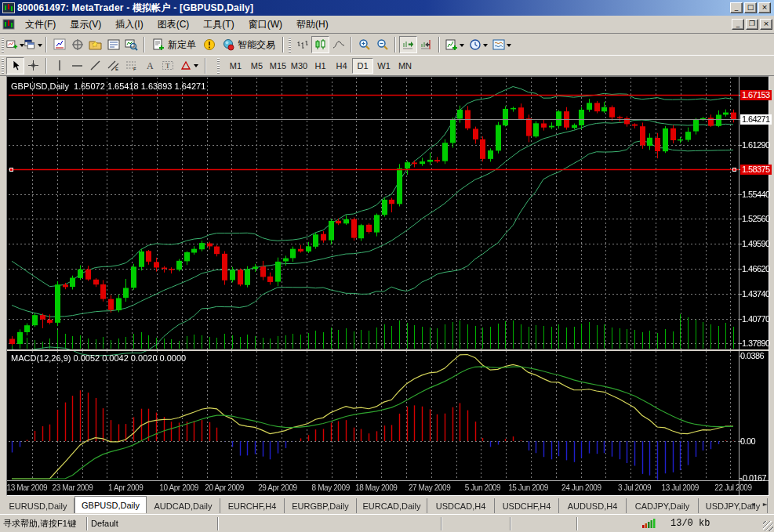 The image size is (774, 532). Describe the element at coordinates (320, 45) in the screenshot. I see `candlestick-chart-button` at that location.